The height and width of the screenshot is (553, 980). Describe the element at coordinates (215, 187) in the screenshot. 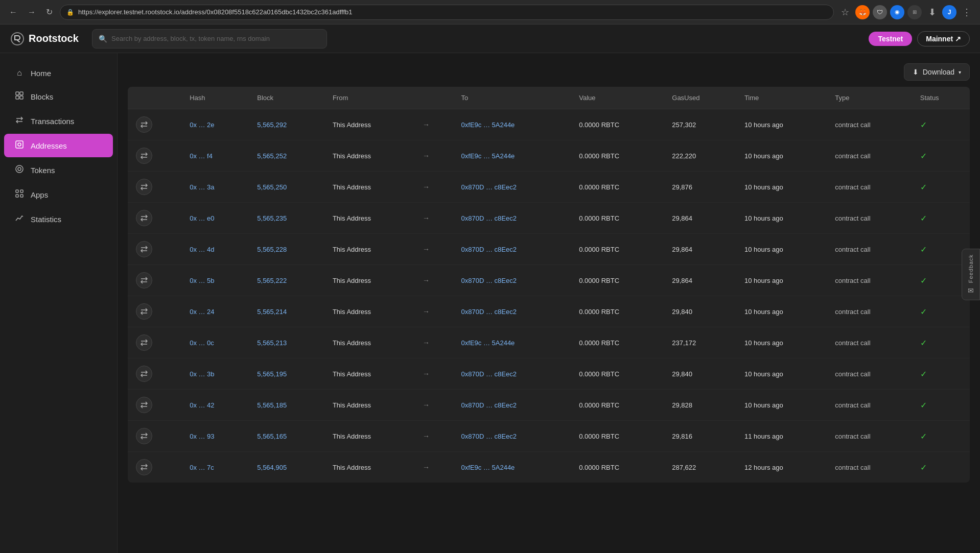

I see `row-hash: 0x … 3a` at that location.